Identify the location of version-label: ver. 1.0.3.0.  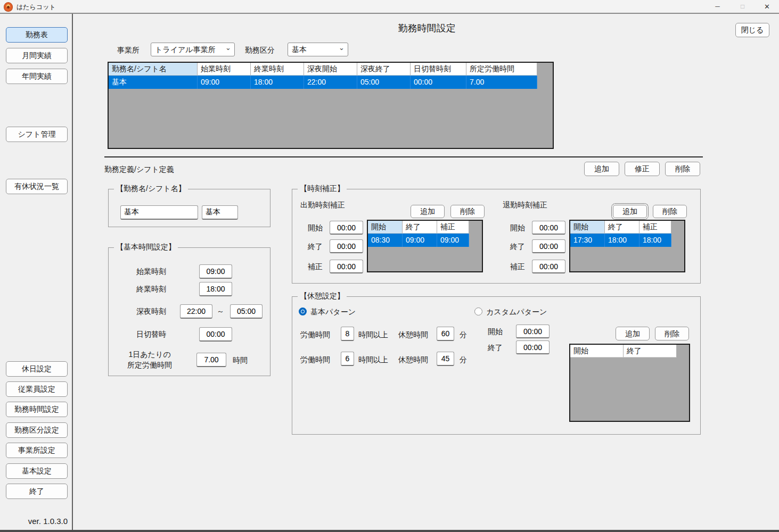
(48, 521).